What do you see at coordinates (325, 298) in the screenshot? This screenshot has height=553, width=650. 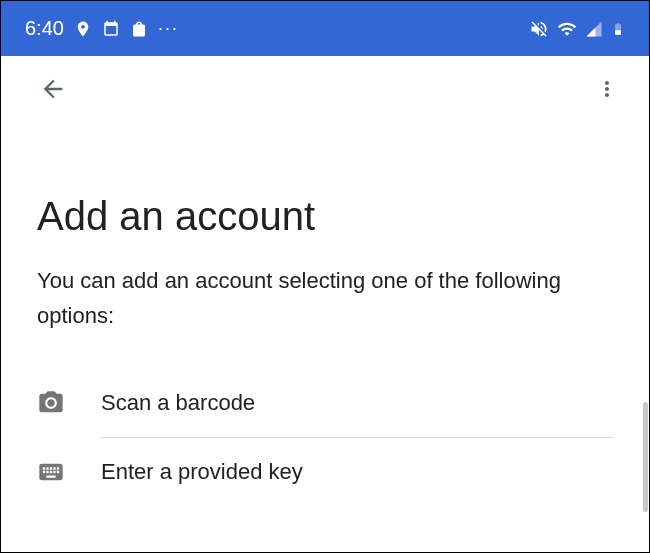 I see `page-subtitle: You can add an account selecting one of …` at bounding box center [325, 298].